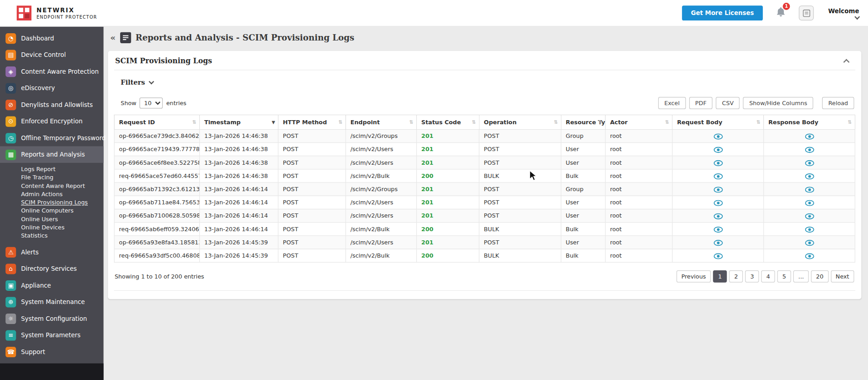 This screenshot has width=868, height=380. I want to click on cell-timestamp: 13-Jan-2026 14:45:39, so click(239, 256).